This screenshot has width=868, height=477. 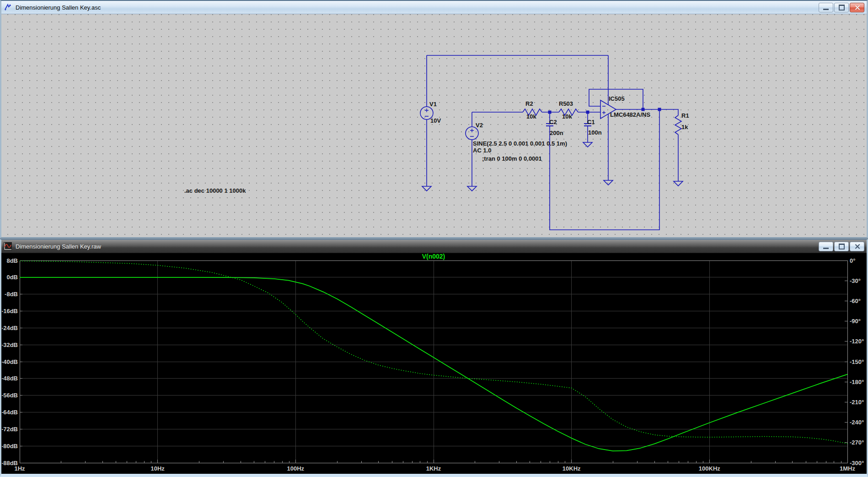 What do you see at coordinates (10, 429) in the screenshot?
I see `db-tick-label: -72dB` at bounding box center [10, 429].